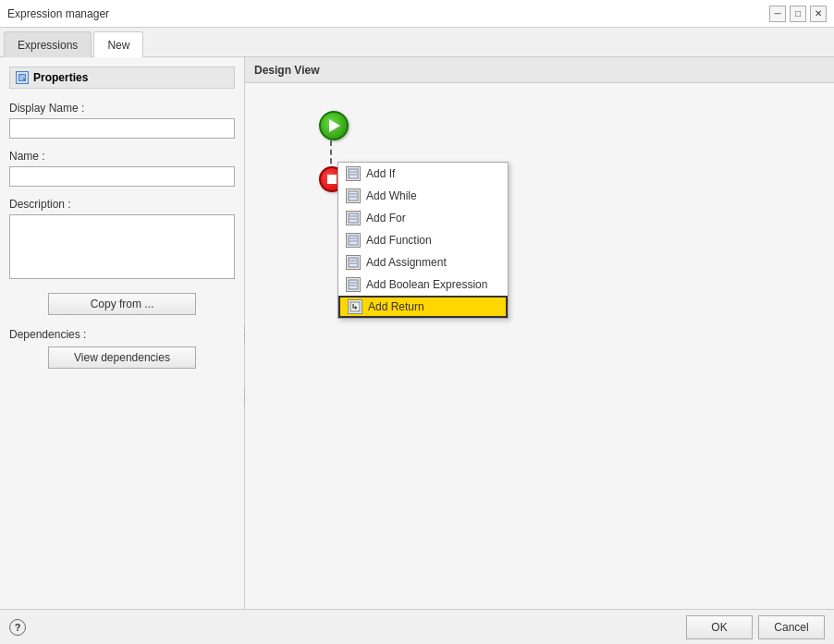 Image resolution: width=834 pixels, height=644 pixels. I want to click on title-bar-left: Expression manager, so click(58, 14).